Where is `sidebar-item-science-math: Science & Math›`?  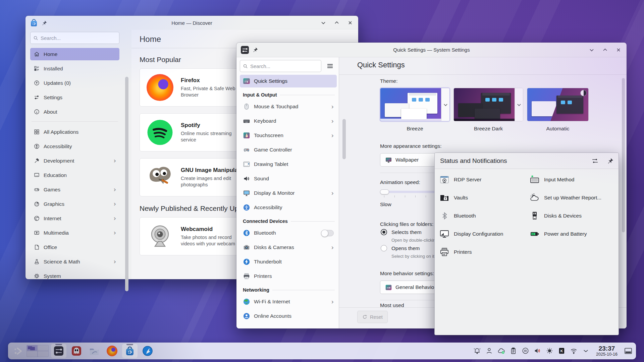 sidebar-item-science-math: Science & Math› is located at coordinates (75, 261).